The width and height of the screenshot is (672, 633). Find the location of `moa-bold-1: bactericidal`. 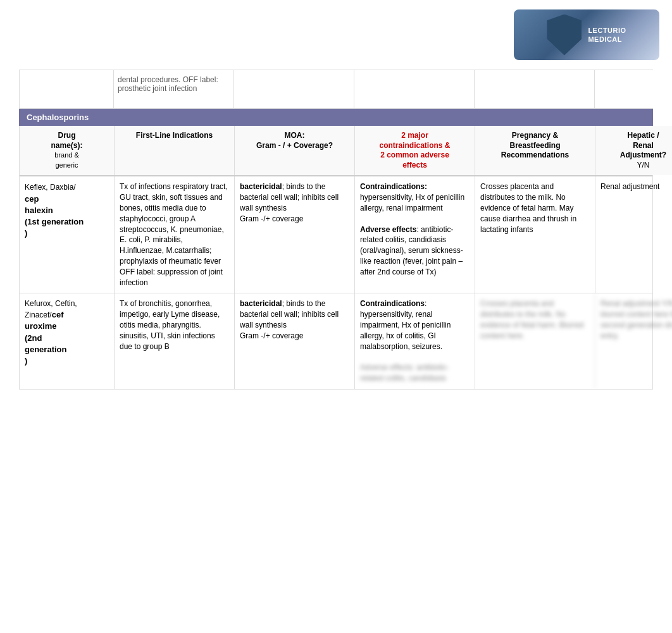

moa-bold-1: bactericidal is located at coordinates (261, 187).